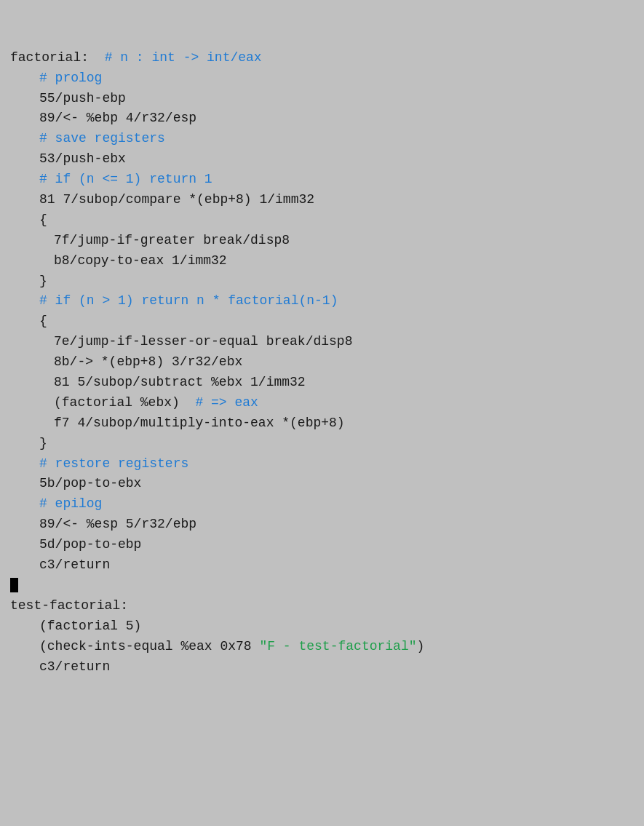 Image resolution: width=644 pixels, height=826 pixels. What do you see at coordinates (322, 99) in the screenshot?
I see `code-line: 55/push-ebp` at bounding box center [322, 99].